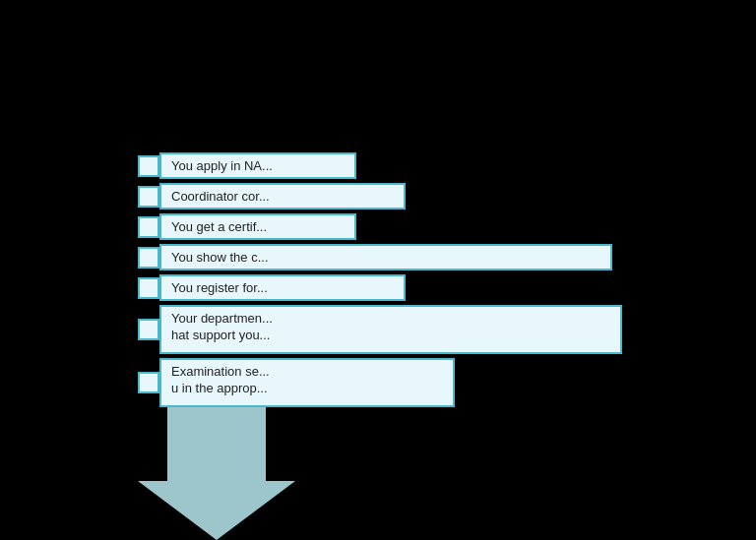 The image size is (756, 540). What do you see at coordinates (391, 330) in the screenshot?
I see `step-label: Your departmen...hat support you...` at bounding box center [391, 330].